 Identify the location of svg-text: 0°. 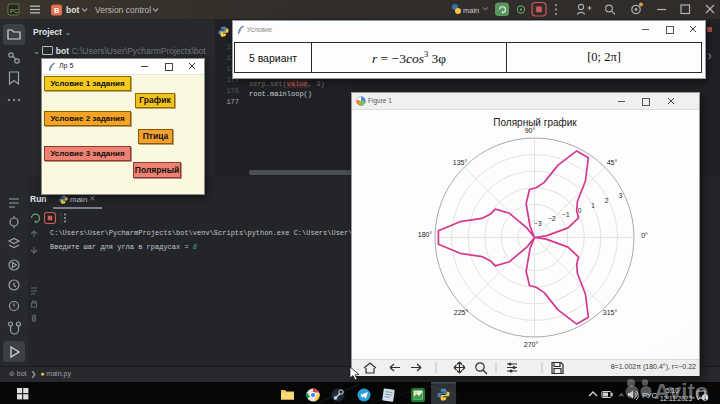
(644, 236).